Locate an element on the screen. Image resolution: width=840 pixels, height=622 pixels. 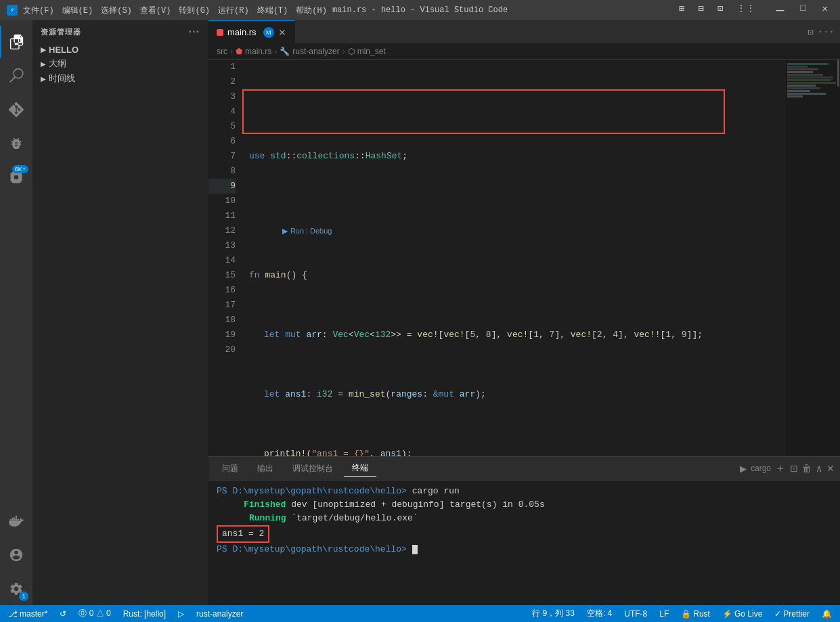
activity-docker is located at coordinates (16, 521).